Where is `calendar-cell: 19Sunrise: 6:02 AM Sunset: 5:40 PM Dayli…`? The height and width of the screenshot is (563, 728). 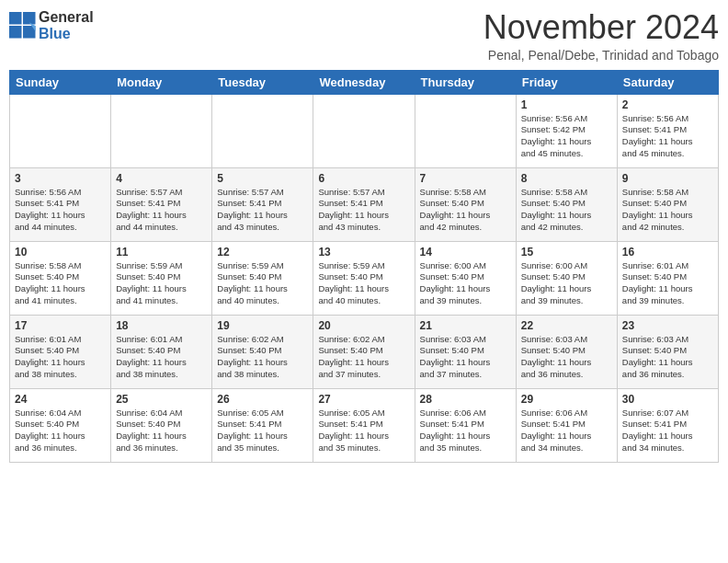 calendar-cell: 19Sunrise: 6:02 AM Sunset: 5:40 PM Dayli… is located at coordinates (263, 351).